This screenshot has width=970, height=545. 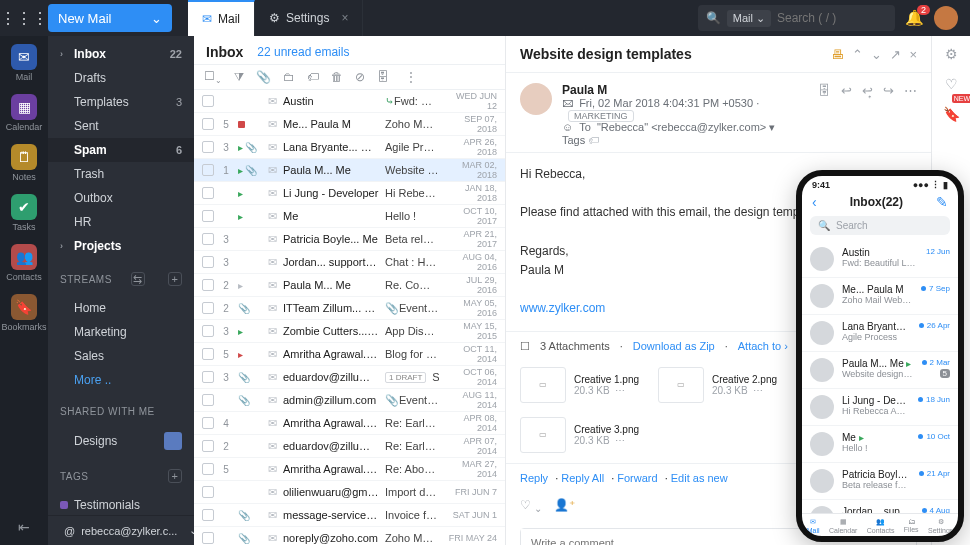 What do you see at coordinates (952, 114) in the screenshot?
I see `bookmark-rail-icon: 🔖` at bounding box center [952, 114].